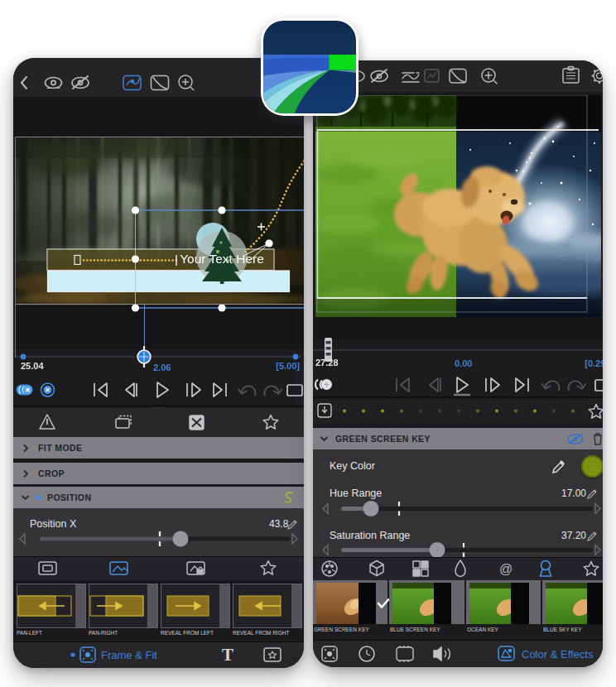 The image size is (616, 687). What do you see at coordinates (261, 632) in the screenshot?
I see `svg-text: REVEAL FROM RIGHT` at bounding box center [261, 632].